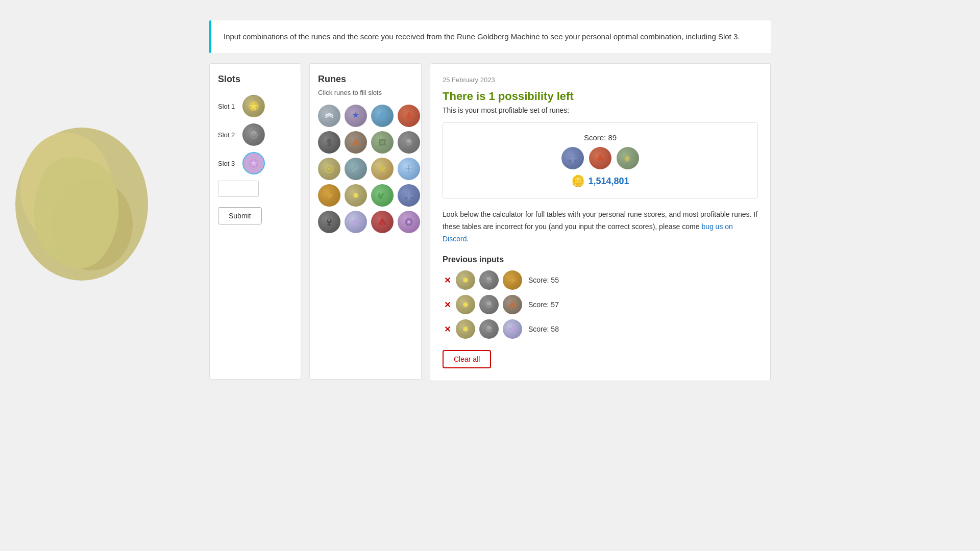 The image size is (980, 551). Describe the element at coordinates (356, 222) in the screenshot. I see `rune-soul-grid` at that location.